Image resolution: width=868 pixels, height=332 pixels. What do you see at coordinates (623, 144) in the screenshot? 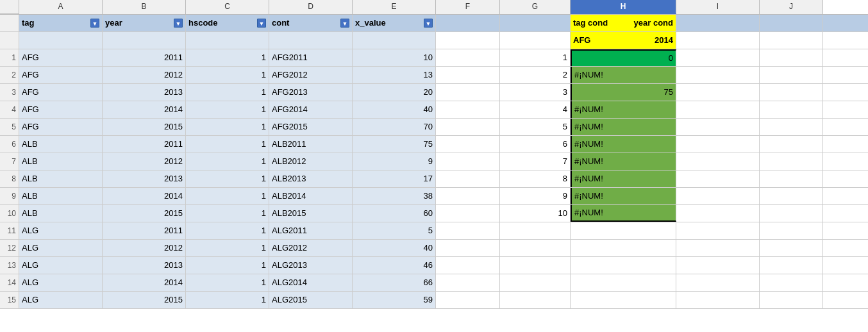
I see `cell-h-6: #¡NUM!` at bounding box center [623, 144].